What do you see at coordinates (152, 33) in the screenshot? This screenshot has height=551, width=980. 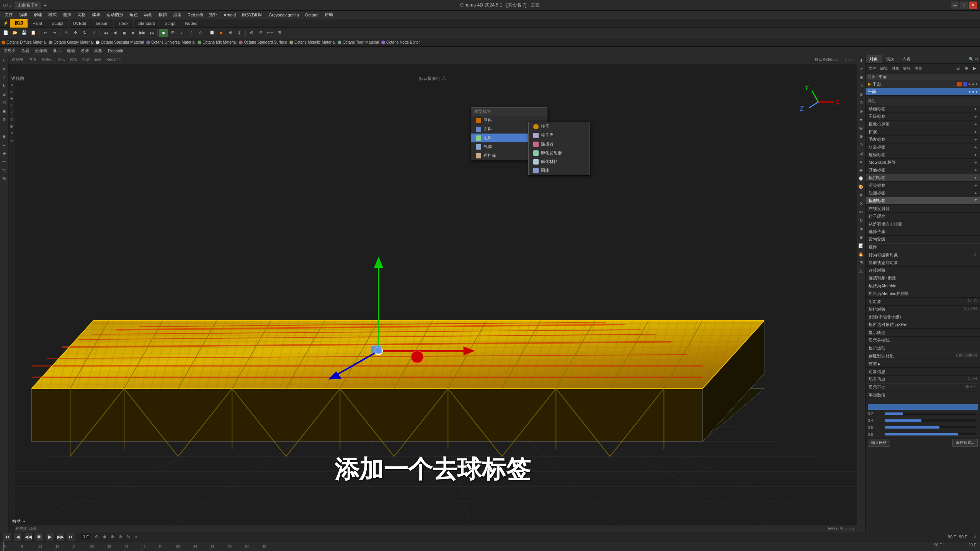 I see `next-frame-icon: ⏭` at bounding box center [152, 33].